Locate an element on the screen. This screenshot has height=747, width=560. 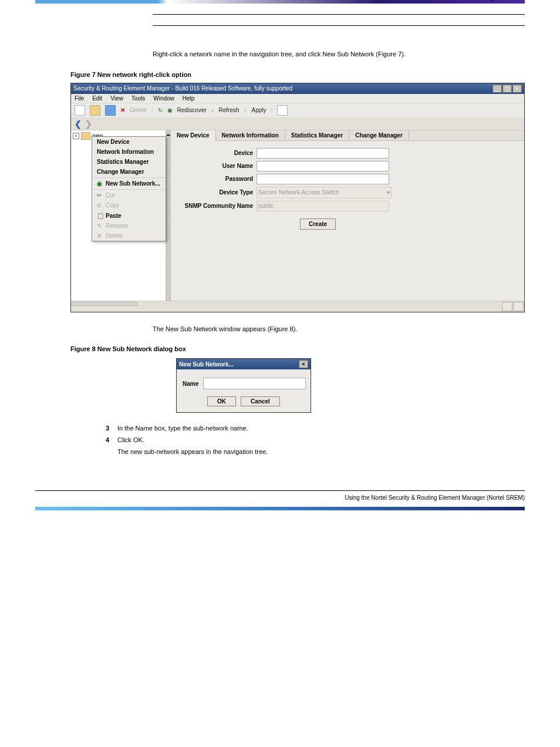
save-icon is located at coordinates (110, 110).